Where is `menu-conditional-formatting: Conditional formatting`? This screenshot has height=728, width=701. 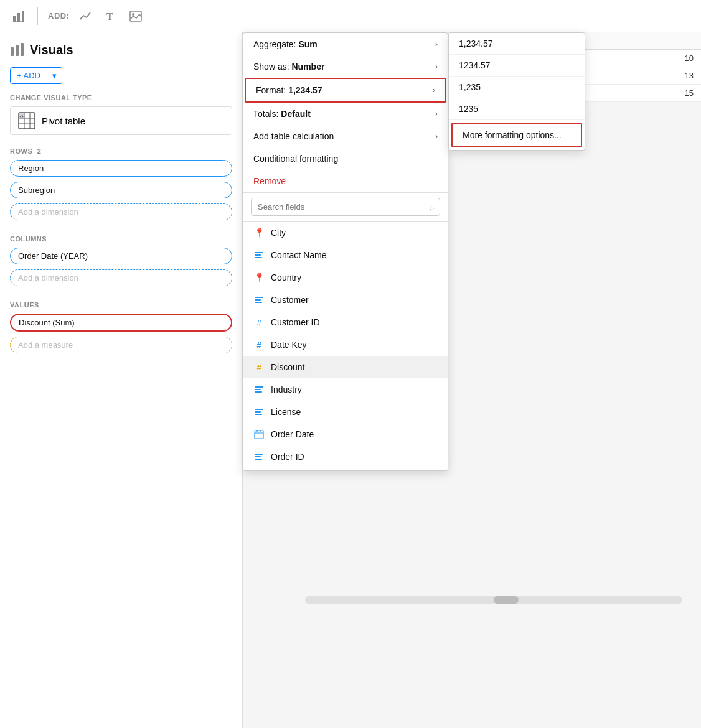 menu-conditional-formatting: Conditional formatting is located at coordinates (346, 159).